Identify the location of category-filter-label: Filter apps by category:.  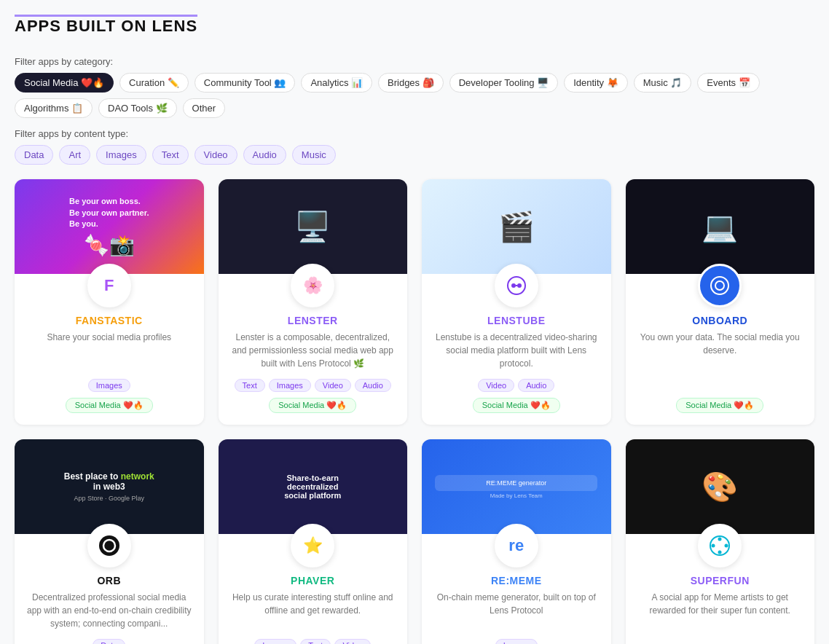
(414, 61).